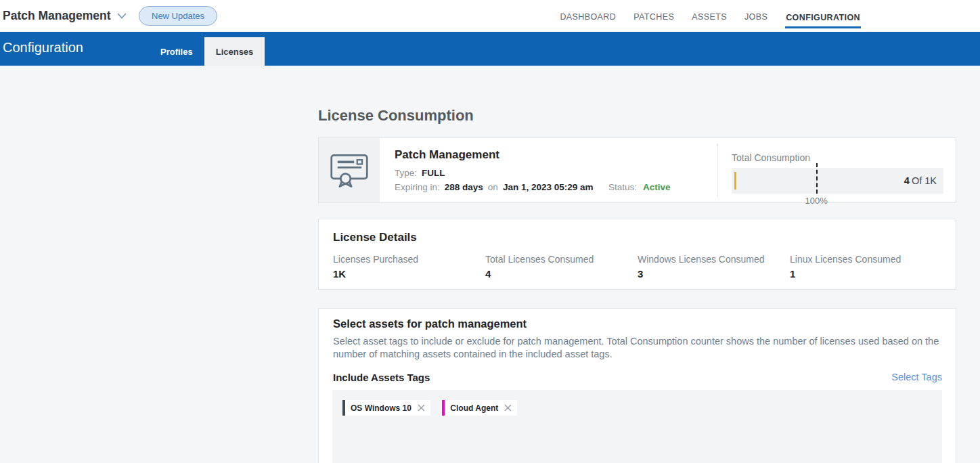 Image resolution: width=980 pixels, height=463 pixels. I want to click on select-assets-description: Select asset tags to include or exclude …, so click(641, 348).